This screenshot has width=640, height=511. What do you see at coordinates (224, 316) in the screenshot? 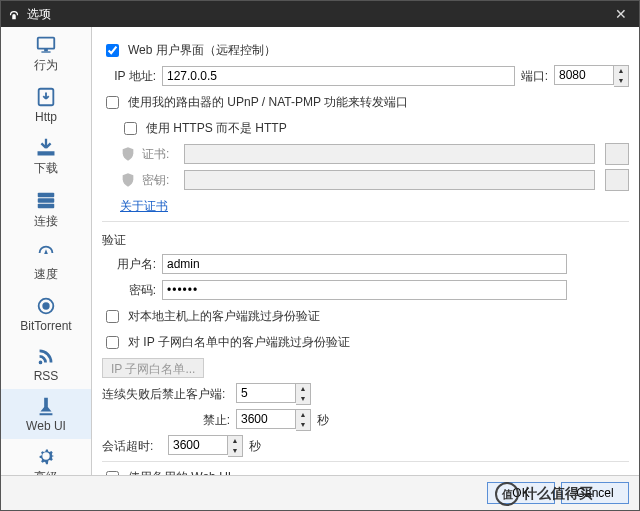
I see `bypass-local-label: 对本地主机上的客户端跳过身份验证` at bounding box center [224, 316].